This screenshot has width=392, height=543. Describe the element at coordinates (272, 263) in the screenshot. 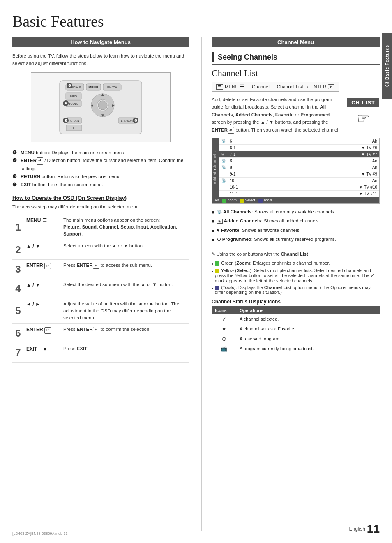

I see `green-text: Green (Zoom): Enlarges or shrinks a chan…` at that location.